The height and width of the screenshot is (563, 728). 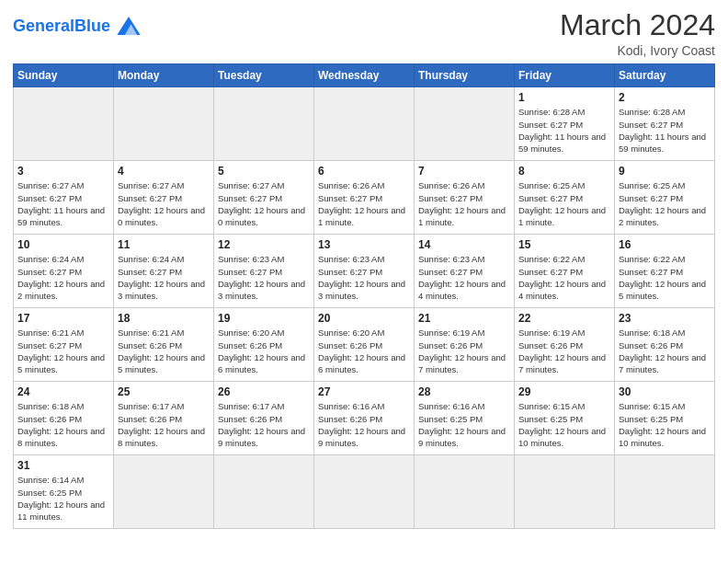 I want to click on day-number: 31, so click(x=63, y=465).